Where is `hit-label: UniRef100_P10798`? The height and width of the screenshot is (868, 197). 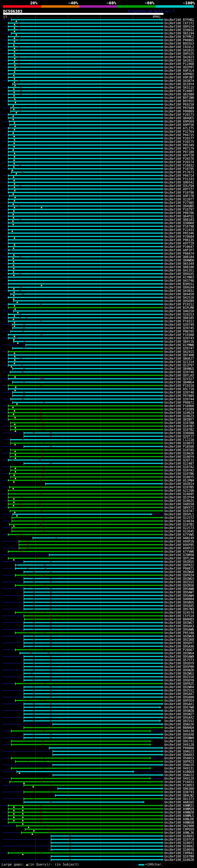
hit-label: UniRef100_P10798 is located at coordinates (179, 226).